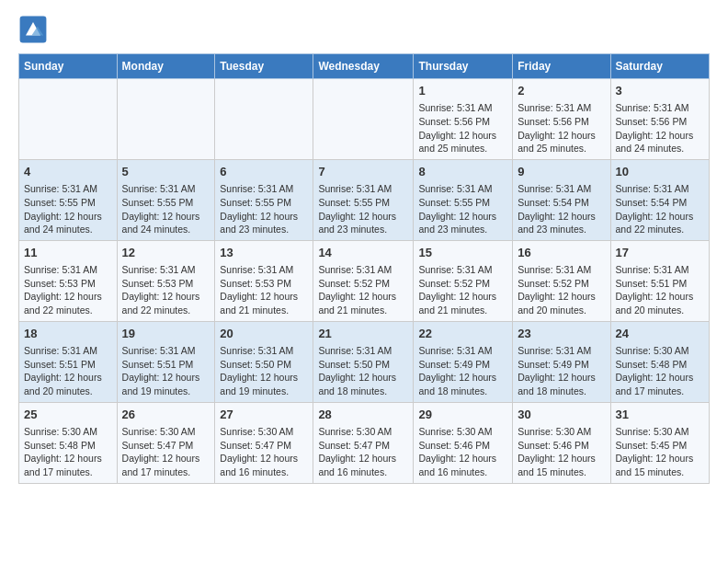 The width and height of the screenshot is (728, 563). Describe the element at coordinates (68, 172) in the screenshot. I see `day-number: 4` at that location.